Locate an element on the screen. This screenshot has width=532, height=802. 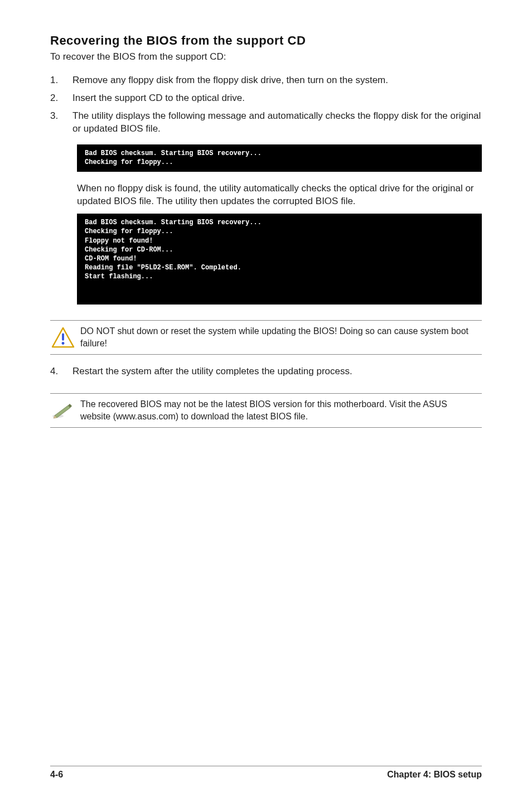
note-box: The recovered BIOS may not be the latest… is located at coordinates (266, 410).